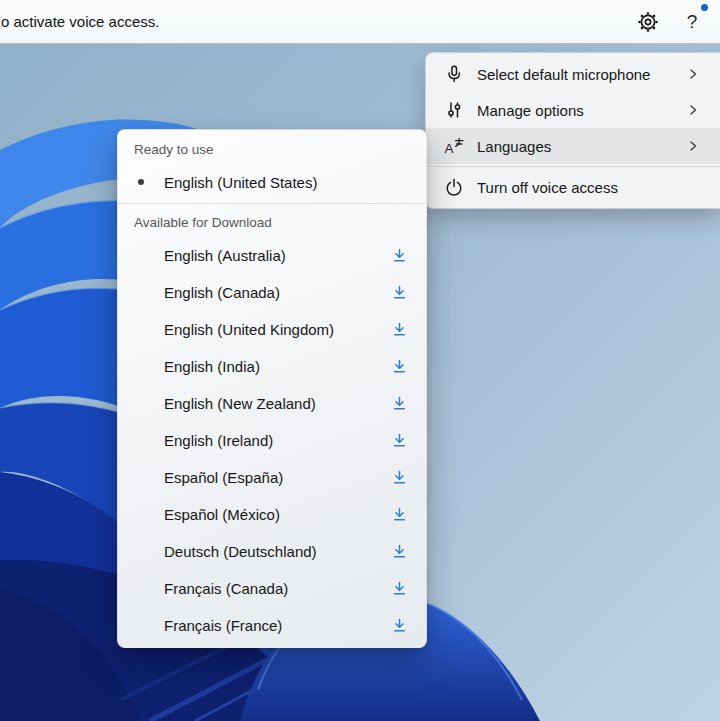 The height and width of the screenshot is (721, 720). Describe the element at coordinates (573, 146) in the screenshot. I see `menu-item-languages: ALanguages` at that location.